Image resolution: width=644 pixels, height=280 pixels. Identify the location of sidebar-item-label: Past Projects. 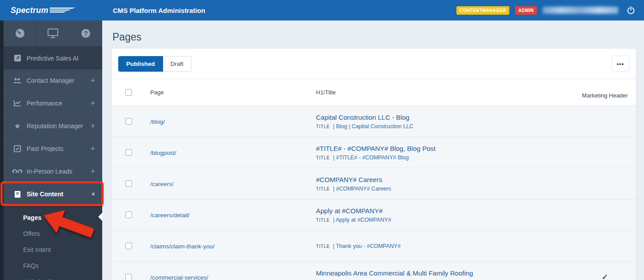
(45, 149).